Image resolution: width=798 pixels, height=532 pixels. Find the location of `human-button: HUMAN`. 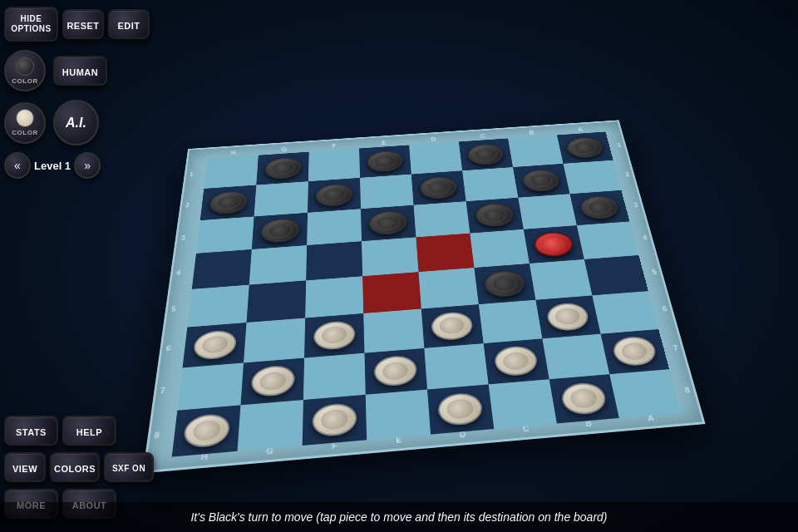

human-button: HUMAN is located at coordinates (80, 71).